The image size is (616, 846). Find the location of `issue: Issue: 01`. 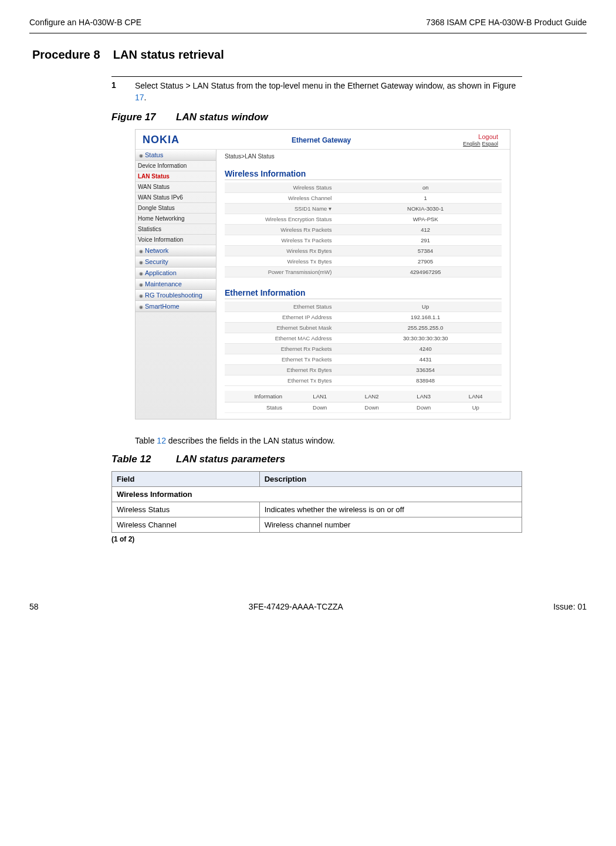

issue: Issue: 01 is located at coordinates (570, 607).